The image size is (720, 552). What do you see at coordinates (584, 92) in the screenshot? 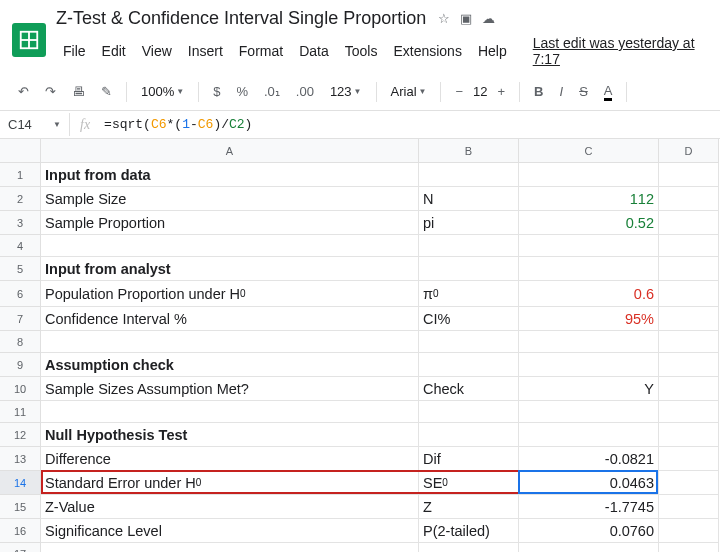
I see `strike-button: S` at bounding box center [584, 92].